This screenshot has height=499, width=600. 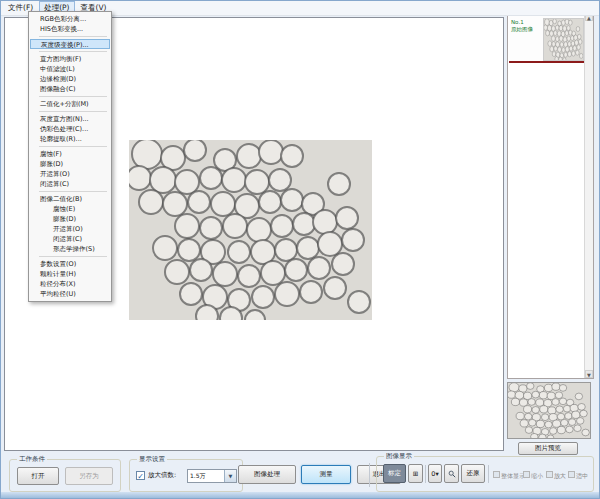 I want to click on menu-item: 图像二值化(B), so click(x=70, y=199).